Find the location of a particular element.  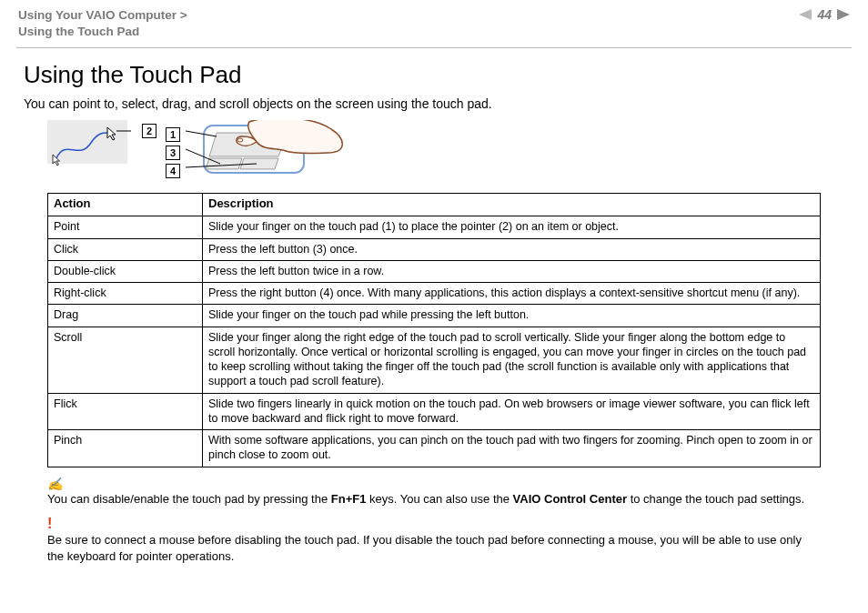

breadcrumb: Using Your VAIO Computer > Using the Tou… is located at coordinates (103, 24).